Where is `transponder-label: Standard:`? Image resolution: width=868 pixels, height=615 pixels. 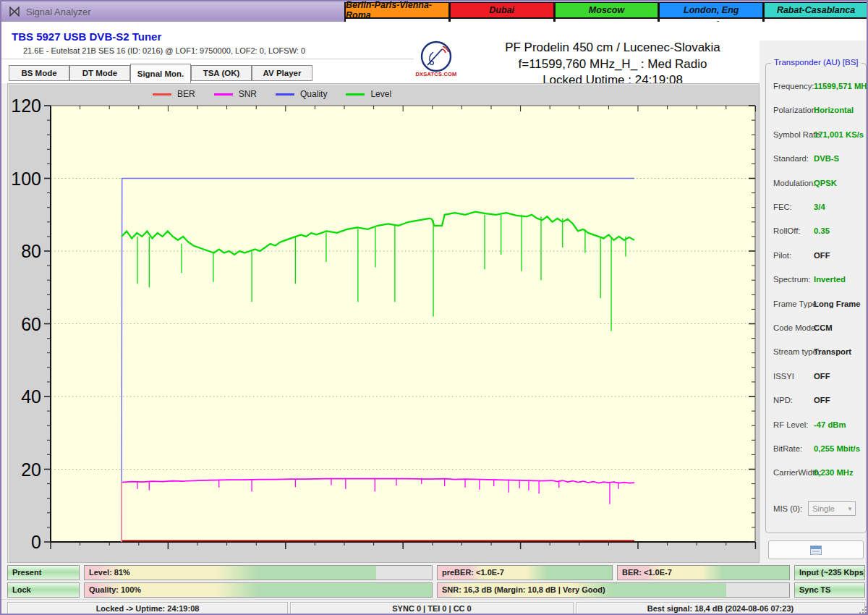 transponder-label: Standard: is located at coordinates (791, 158).